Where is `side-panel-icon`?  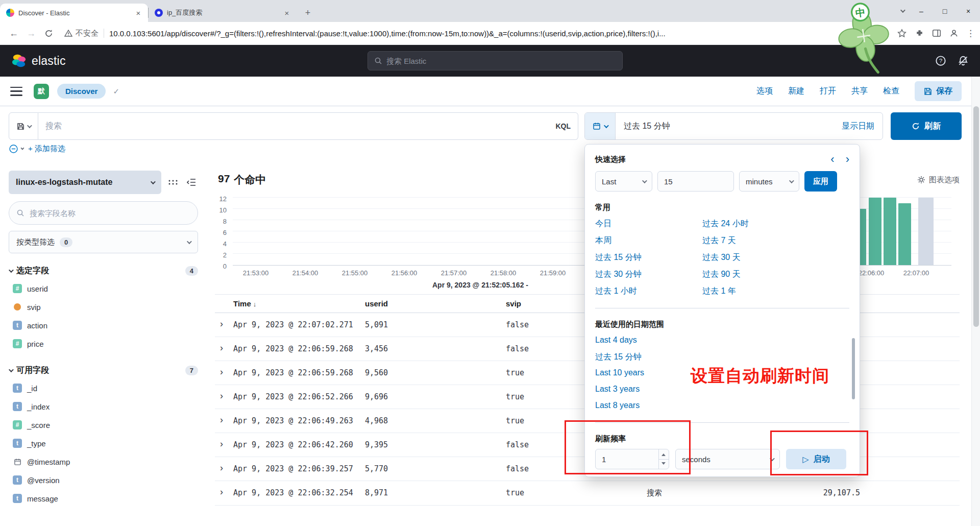
side-panel-icon is located at coordinates (937, 33).